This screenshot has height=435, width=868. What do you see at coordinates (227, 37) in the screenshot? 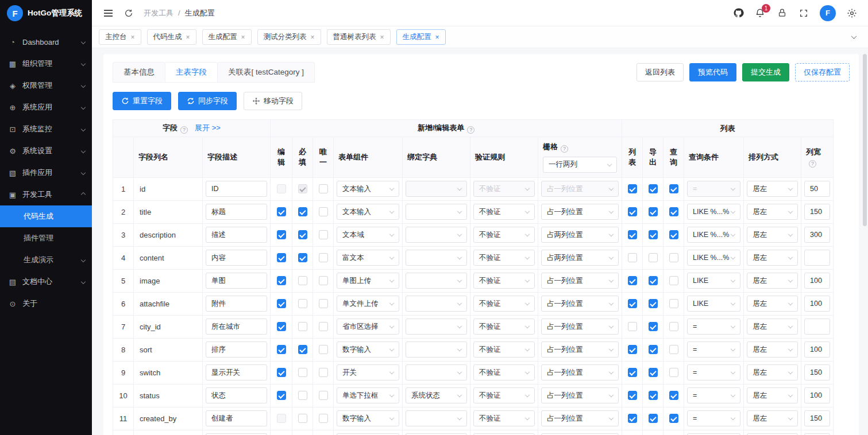
I see `page-tab-2: 生成配置×` at bounding box center [227, 37].